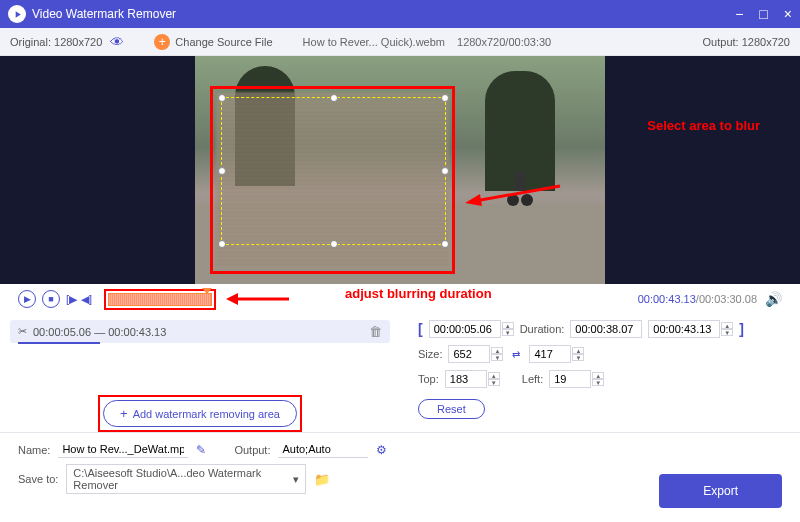  What do you see at coordinates (376, 332) in the screenshot?
I see `delete-segment-icon: 🗑` at bounding box center [376, 332].